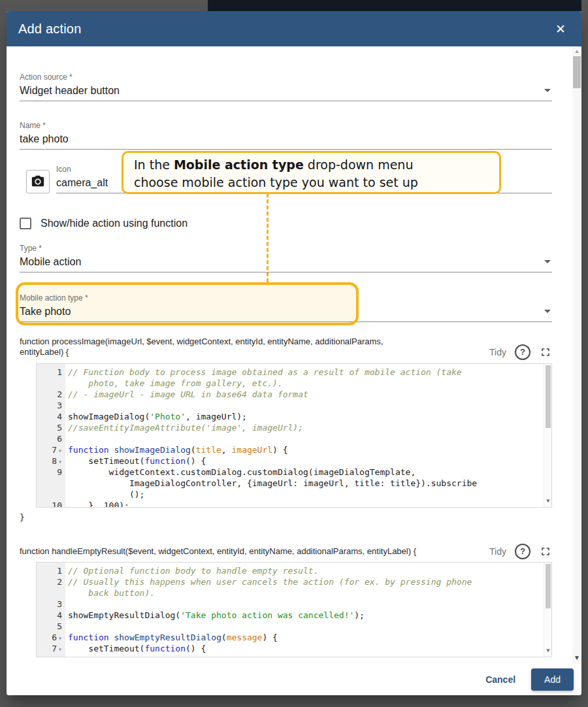 The height and width of the screenshot is (707, 588). Describe the element at coordinates (51, 571) in the screenshot. I see `line-number: 1` at that location.